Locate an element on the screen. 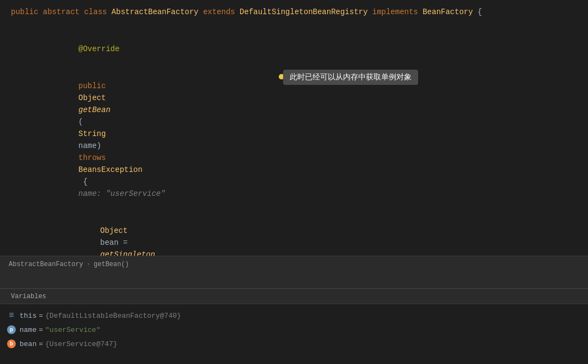  breadcrumb-method: getBean() is located at coordinates (111, 264).